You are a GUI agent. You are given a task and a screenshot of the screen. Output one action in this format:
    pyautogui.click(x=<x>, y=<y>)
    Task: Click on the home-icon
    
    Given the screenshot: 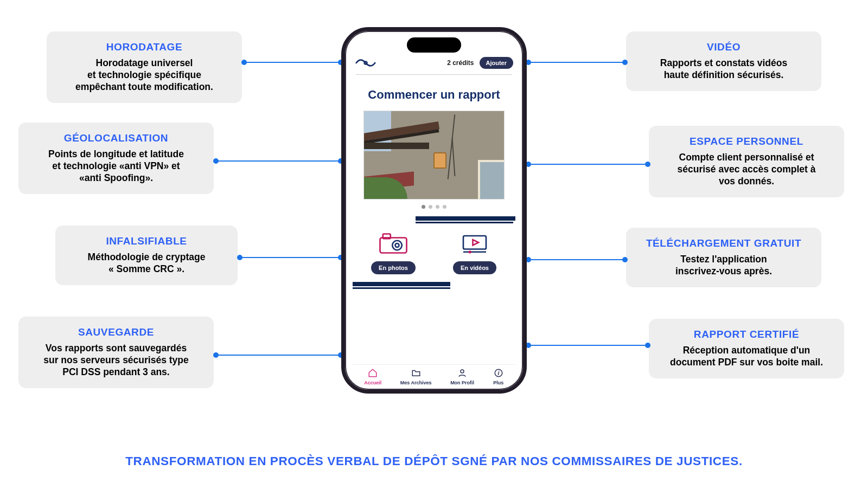 What is the action you would take?
    pyautogui.click(x=373, y=374)
    